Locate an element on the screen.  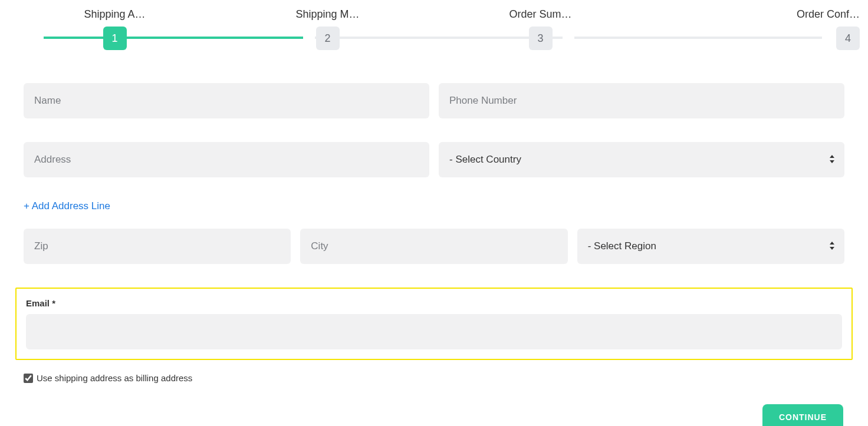
step-order-summary: Order Sum… 3 is located at coordinates (540, 29).